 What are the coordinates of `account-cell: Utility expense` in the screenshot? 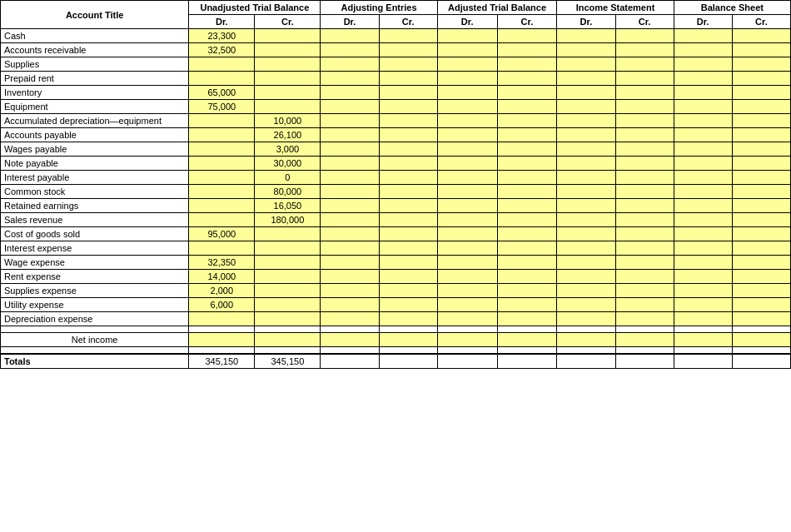 It's located at (95, 305).